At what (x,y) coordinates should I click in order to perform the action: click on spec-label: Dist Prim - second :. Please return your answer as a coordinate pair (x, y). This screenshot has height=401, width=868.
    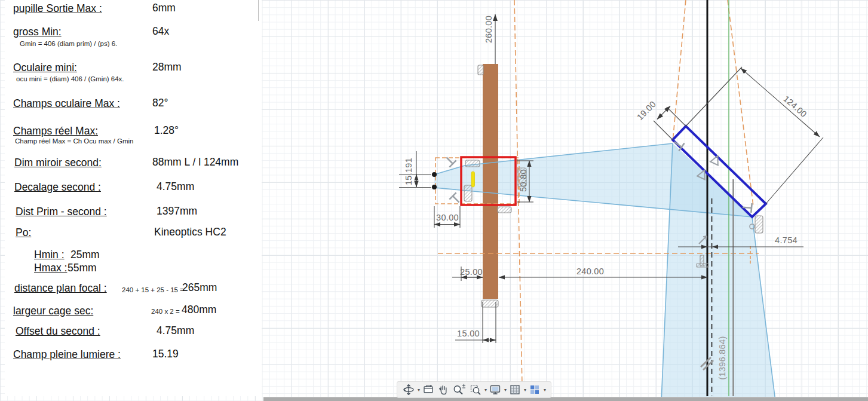
    Looking at the image, I should click on (61, 212).